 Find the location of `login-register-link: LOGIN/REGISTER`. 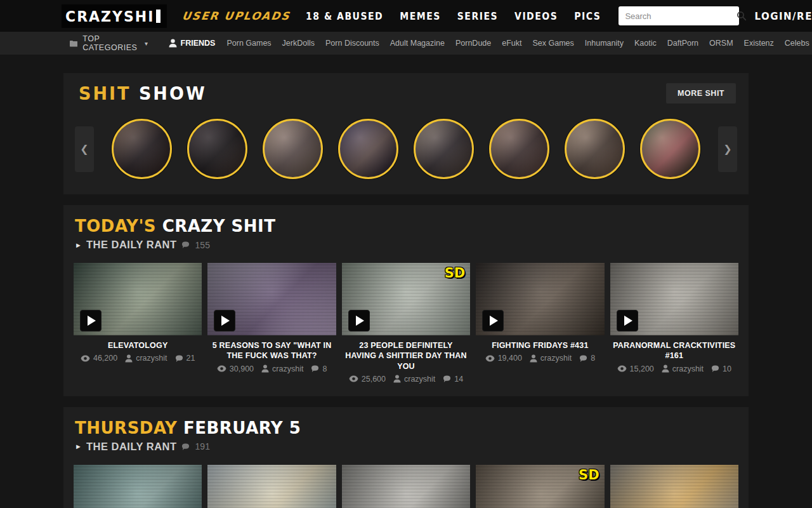

login-register-link: LOGIN/REGISTER is located at coordinates (783, 16).